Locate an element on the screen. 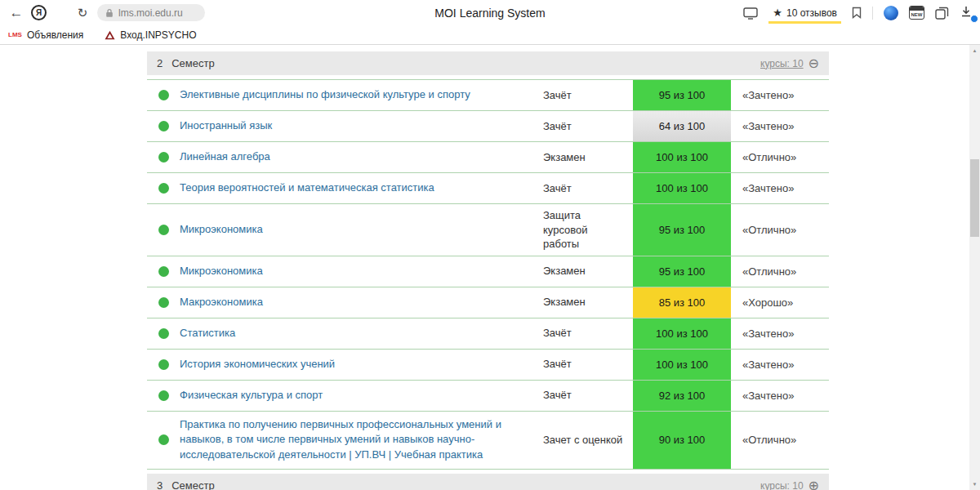 This screenshot has height=490, width=980. semester-number: 2 is located at coordinates (160, 64).